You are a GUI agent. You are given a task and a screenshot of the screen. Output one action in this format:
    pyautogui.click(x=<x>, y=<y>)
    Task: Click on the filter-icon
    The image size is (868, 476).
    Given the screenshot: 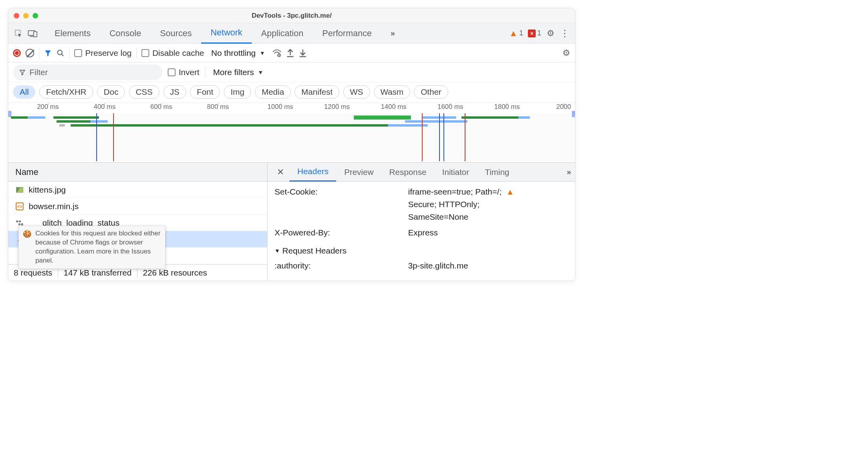 What is the action you would take?
    pyautogui.click(x=22, y=72)
    